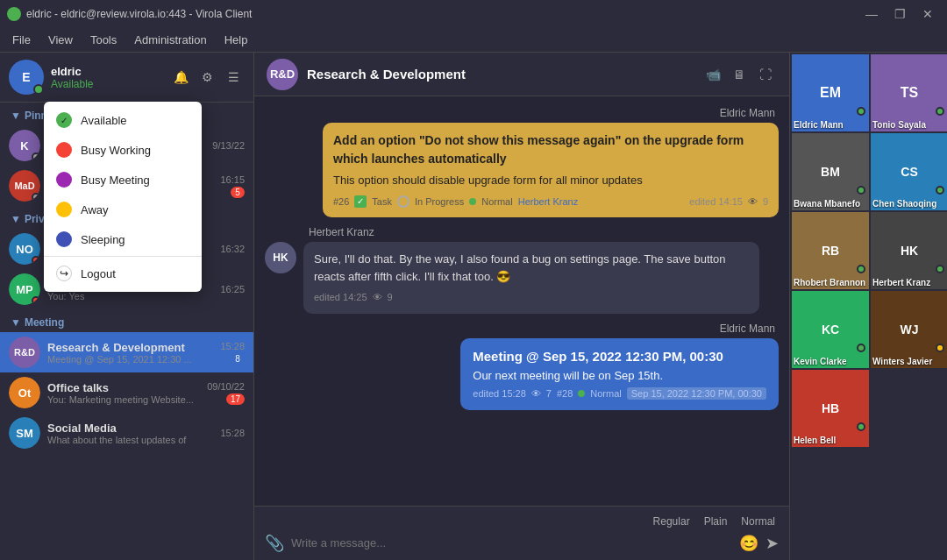 The image size is (947, 560). What do you see at coordinates (139, 14) in the screenshot?
I see `titlebar-title: eldric - eldric@review.virola.io:443 - V…` at bounding box center [139, 14].